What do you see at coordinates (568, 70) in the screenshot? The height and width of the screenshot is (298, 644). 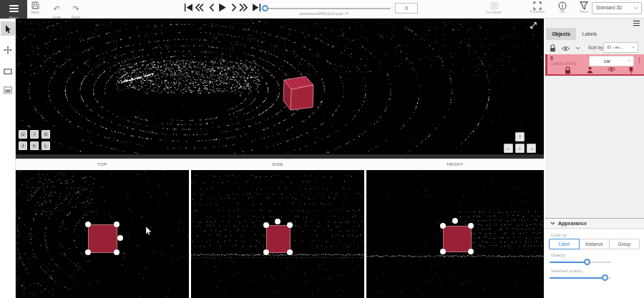 I see `object-lock-button` at bounding box center [568, 70].